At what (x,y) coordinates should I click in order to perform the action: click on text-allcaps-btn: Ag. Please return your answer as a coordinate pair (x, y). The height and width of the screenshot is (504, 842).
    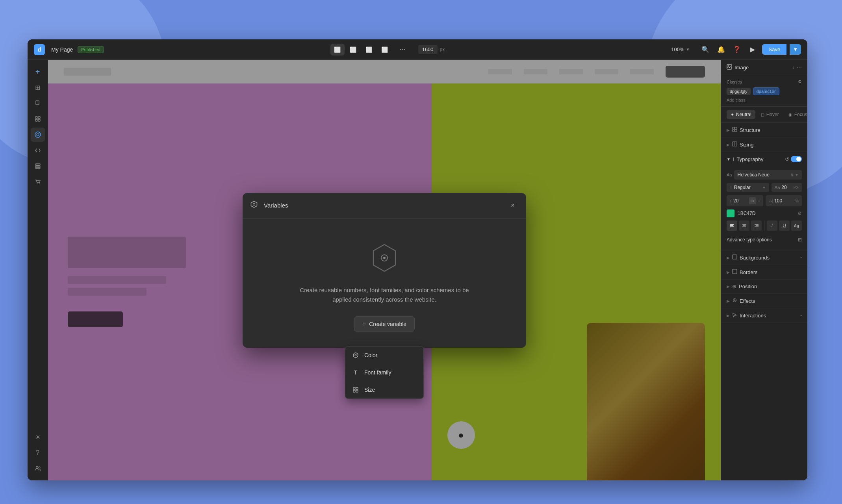
    Looking at the image, I should click on (796, 226).